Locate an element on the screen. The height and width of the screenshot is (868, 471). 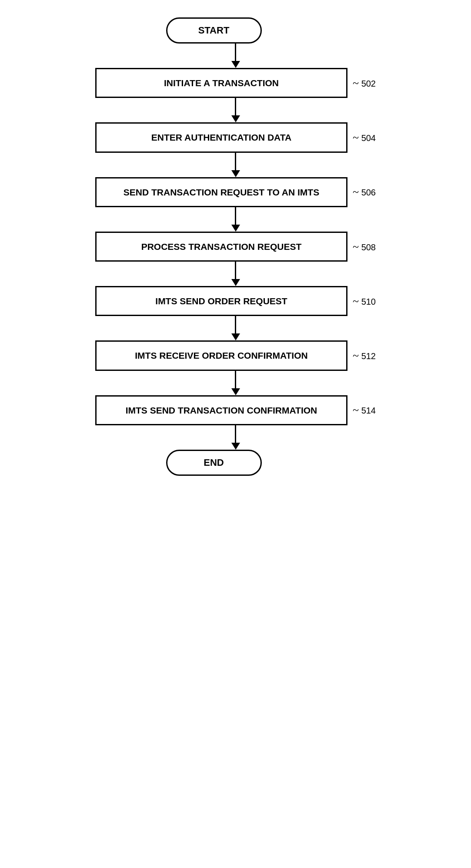
step514-label: IMTS SEND TRANSACTION CONFIRMATION is located at coordinates (222, 410).